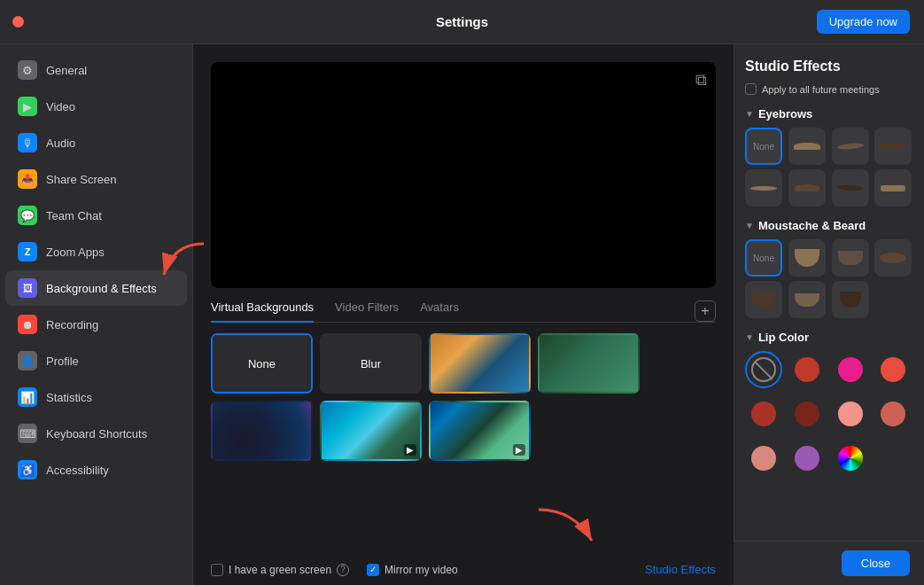 The height and width of the screenshot is (585, 924). I want to click on bg-grass-thumb, so click(588, 363).